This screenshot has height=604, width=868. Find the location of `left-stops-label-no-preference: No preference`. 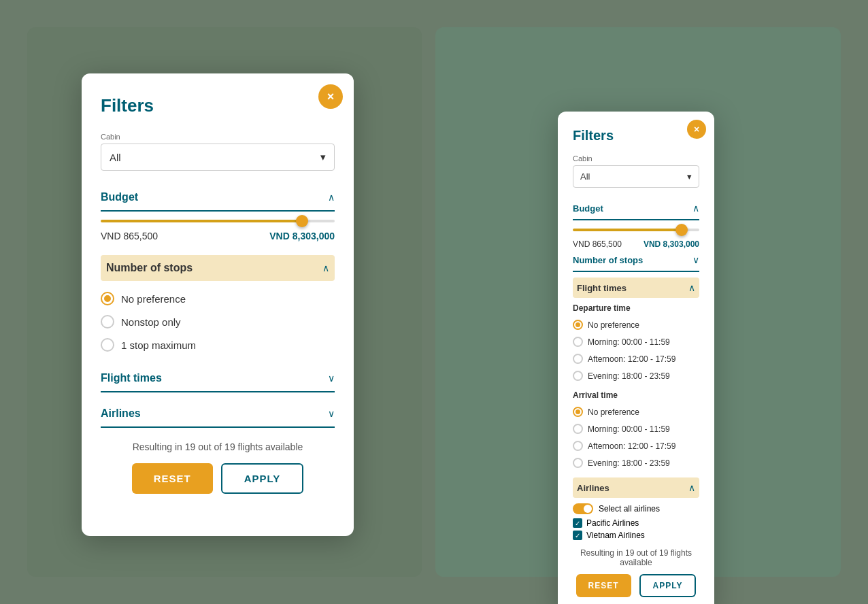

left-stops-label-no-preference: No preference is located at coordinates (154, 299).